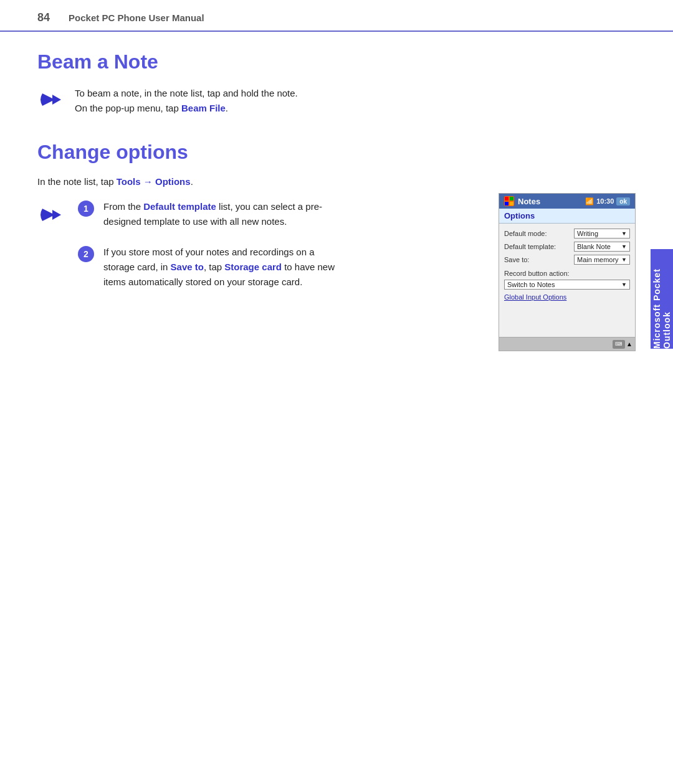 The width and height of the screenshot is (673, 784). What do you see at coordinates (253, 267) in the screenshot?
I see `storage-card-link: Storage card` at bounding box center [253, 267].